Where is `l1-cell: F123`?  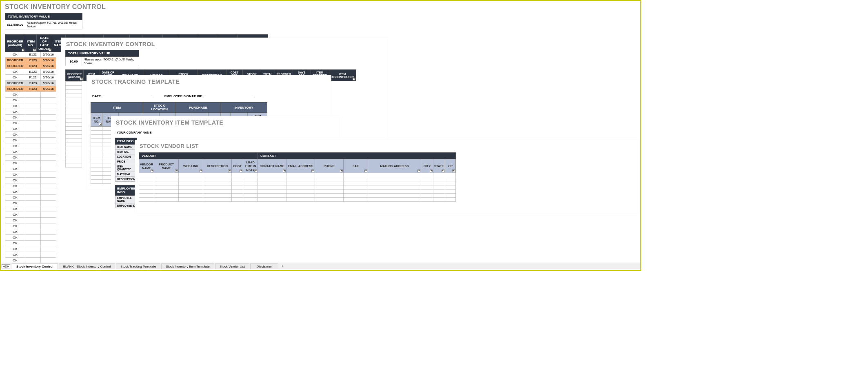
l1-cell: F123 is located at coordinates (33, 78).